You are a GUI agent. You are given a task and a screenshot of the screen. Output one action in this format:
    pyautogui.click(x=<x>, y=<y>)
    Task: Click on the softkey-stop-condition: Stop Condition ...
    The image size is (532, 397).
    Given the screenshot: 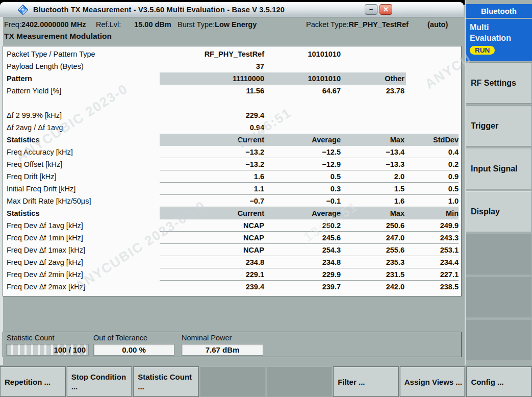 What is the action you would take?
    pyautogui.click(x=100, y=382)
    